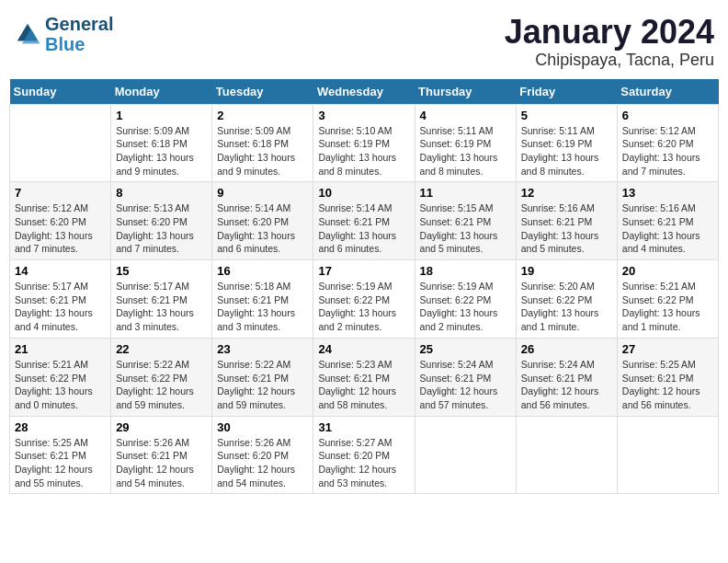 The image size is (728, 563). Describe the element at coordinates (263, 193) in the screenshot. I see `day-number: 9` at that location.